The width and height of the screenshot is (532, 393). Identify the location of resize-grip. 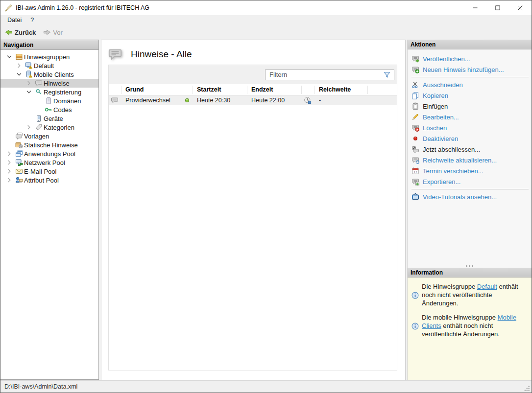
(527, 389).